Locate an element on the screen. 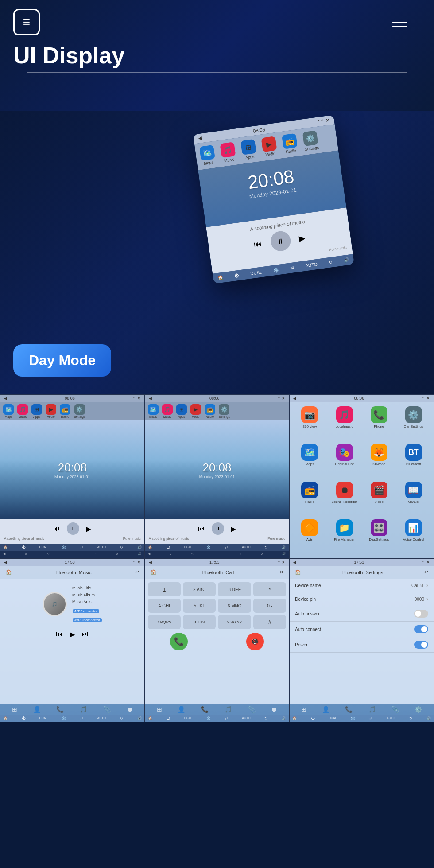 The image size is (434, 868). dial-5: 5 JKL is located at coordinates (199, 606).